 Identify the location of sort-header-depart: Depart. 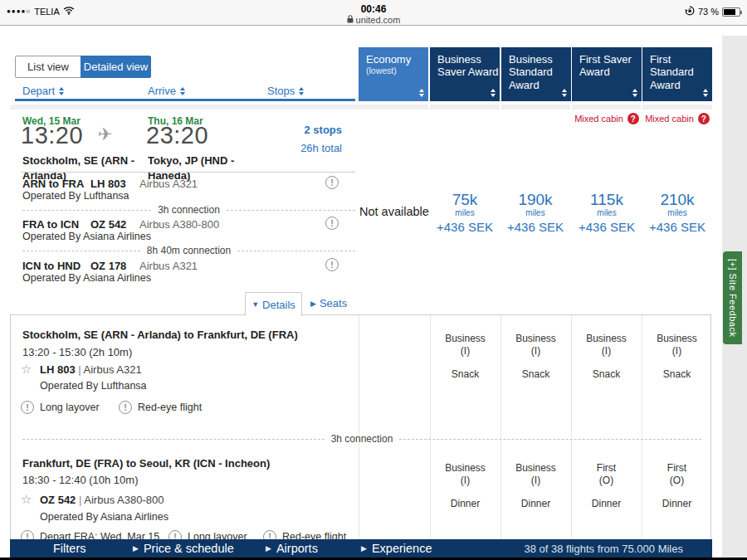
(43, 91).